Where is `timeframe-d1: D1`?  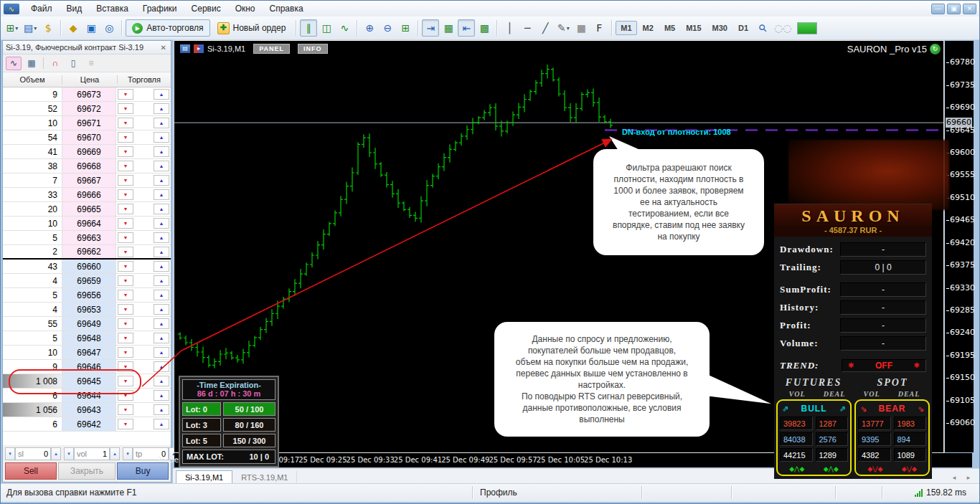 timeframe-d1: D1 is located at coordinates (743, 28).